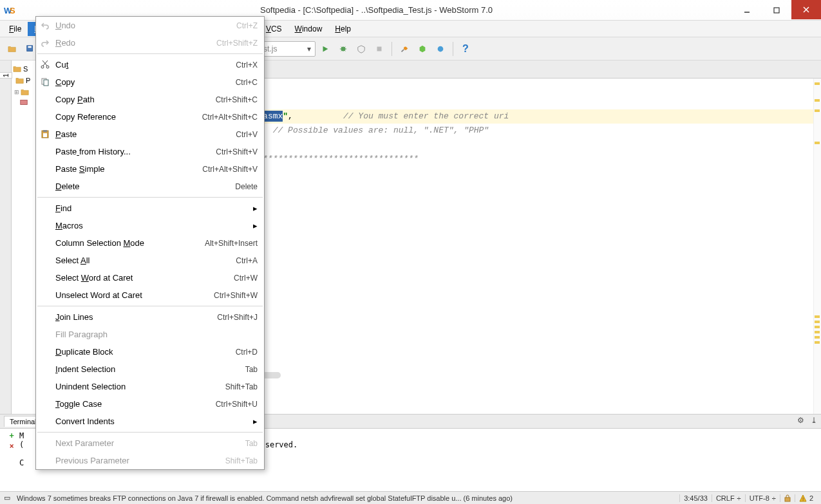  What do you see at coordinates (747, 10) in the screenshot?
I see `window-minimize-button` at bounding box center [747, 10].